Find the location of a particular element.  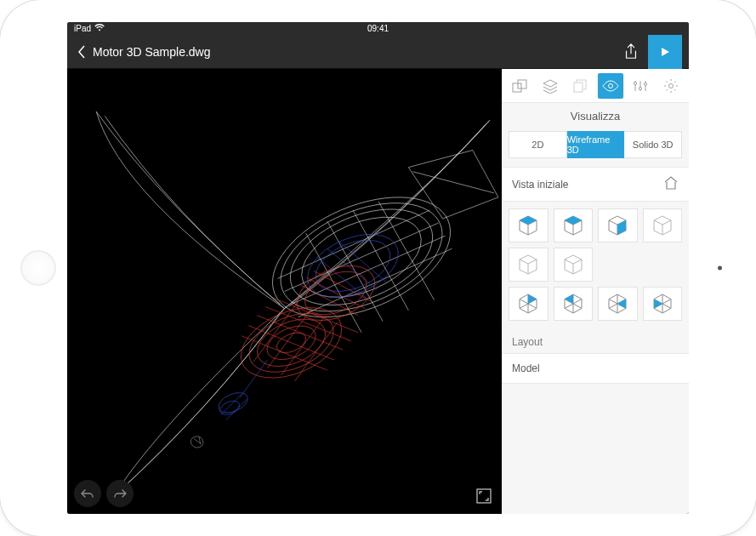

clock: 09:41 is located at coordinates (378, 29).